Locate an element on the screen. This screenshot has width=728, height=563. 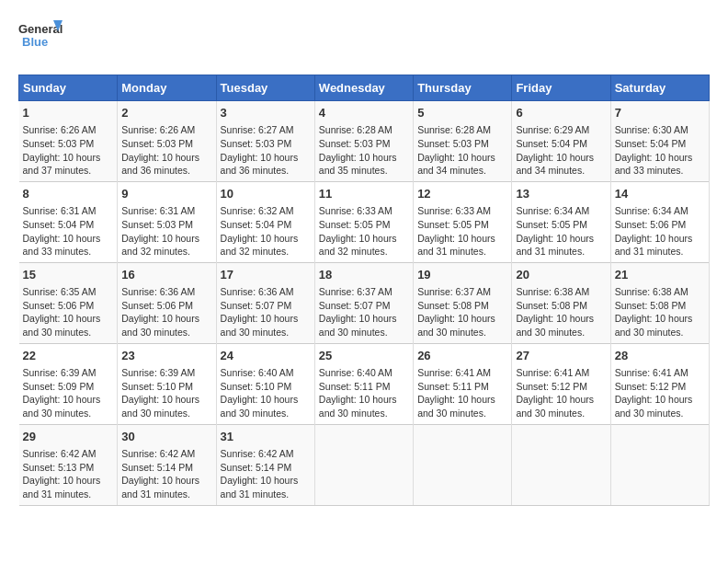
day-info: Sunset: 5:14 PM is located at coordinates (266, 467).